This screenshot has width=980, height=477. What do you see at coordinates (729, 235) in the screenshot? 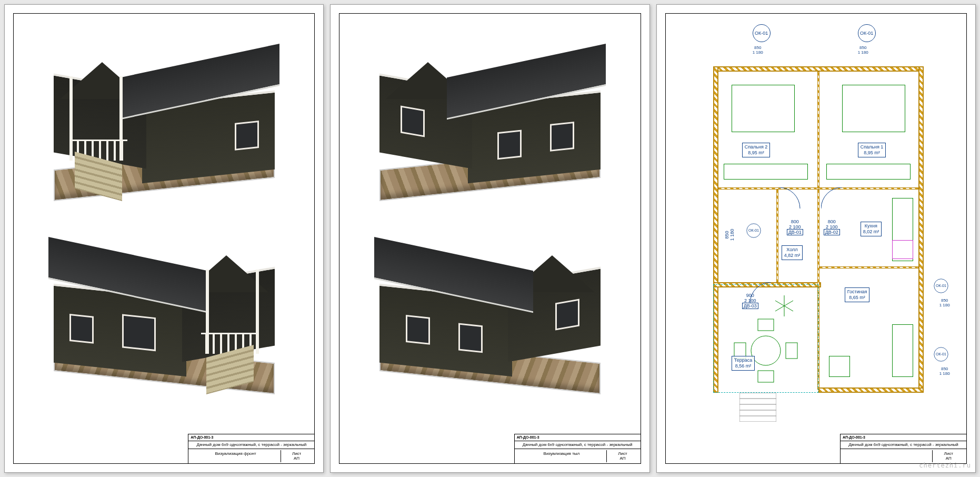
I see `window-side-dim: 8501 180` at bounding box center [729, 235].